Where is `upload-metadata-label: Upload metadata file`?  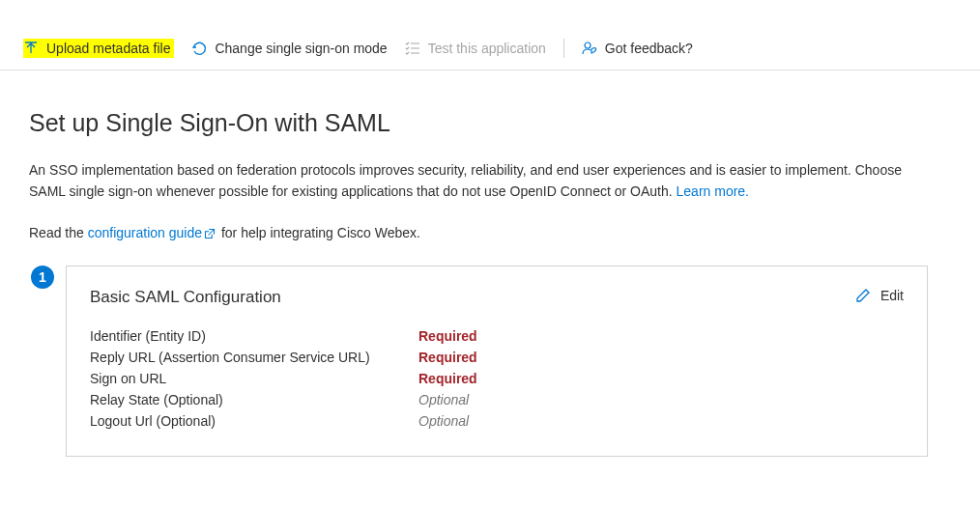 upload-metadata-label: Upload metadata file is located at coordinates (108, 48).